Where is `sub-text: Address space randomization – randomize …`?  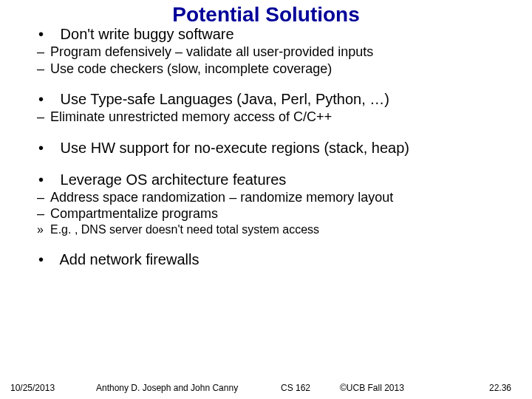 sub-text: Address space randomization – randomize … is located at coordinates (222, 197).